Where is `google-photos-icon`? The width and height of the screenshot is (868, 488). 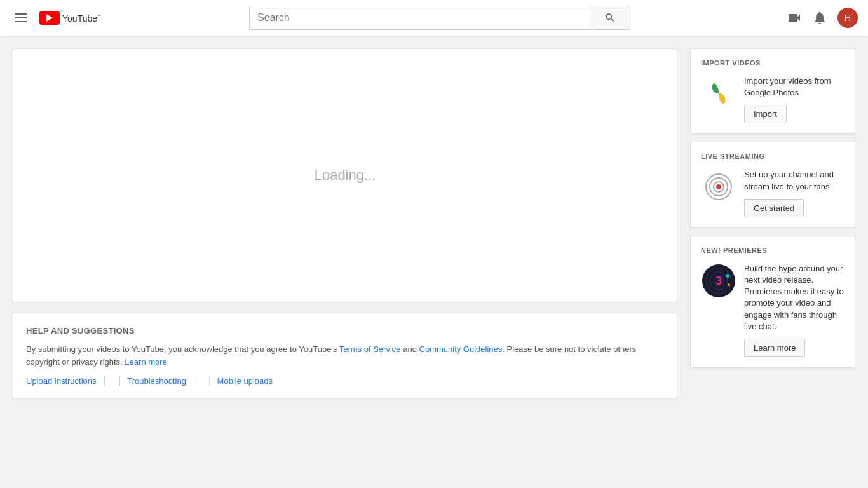 google-photos-icon is located at coordinates (719, 93).